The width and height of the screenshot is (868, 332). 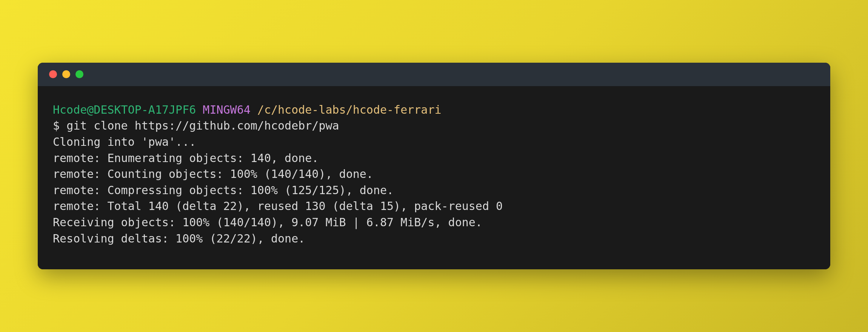 I want to click on output-line: remote: Enumerating objects: 140, done., so click(x=434, y=159).